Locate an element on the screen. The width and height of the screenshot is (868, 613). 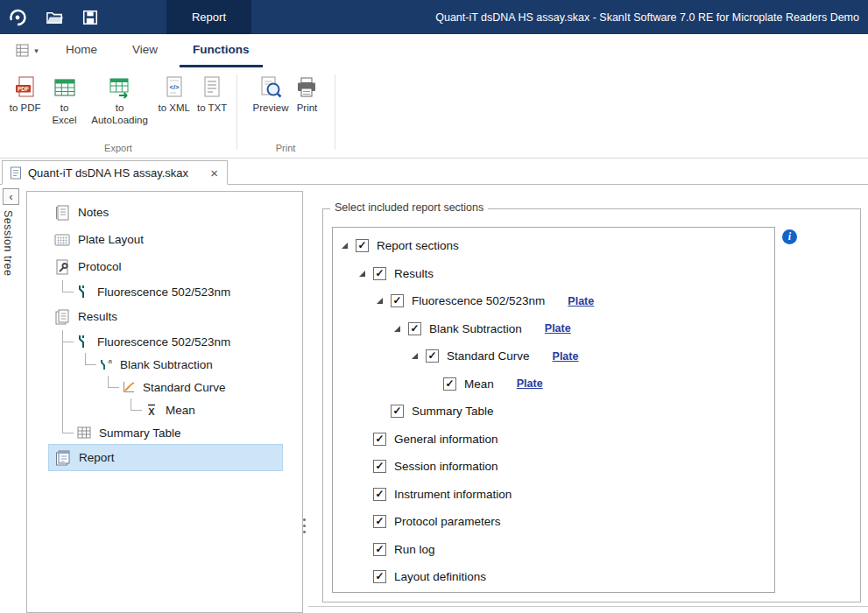
section-row-run-log: ✓ Run log is located at coordinates (554, 550).